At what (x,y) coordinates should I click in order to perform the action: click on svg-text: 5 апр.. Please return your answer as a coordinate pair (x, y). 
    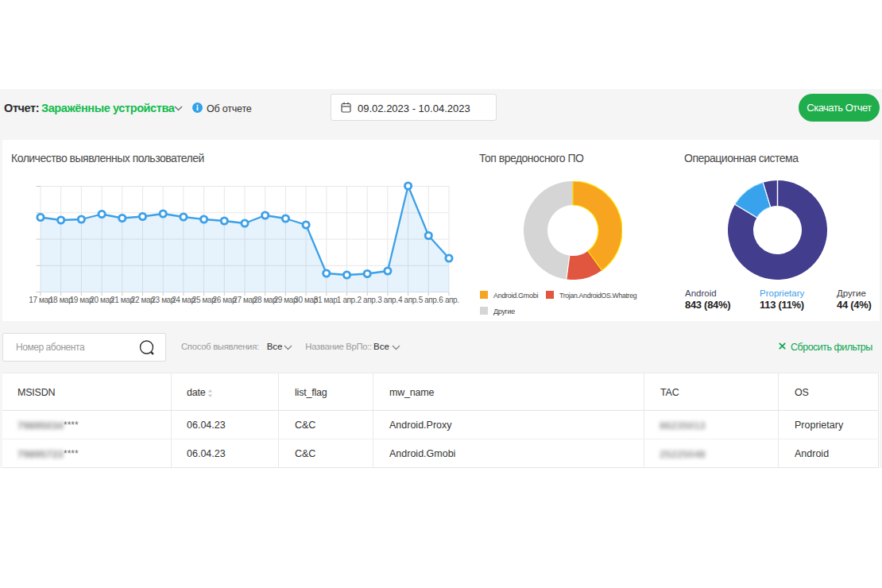
    Looking at the image, I should click on (429, 300).